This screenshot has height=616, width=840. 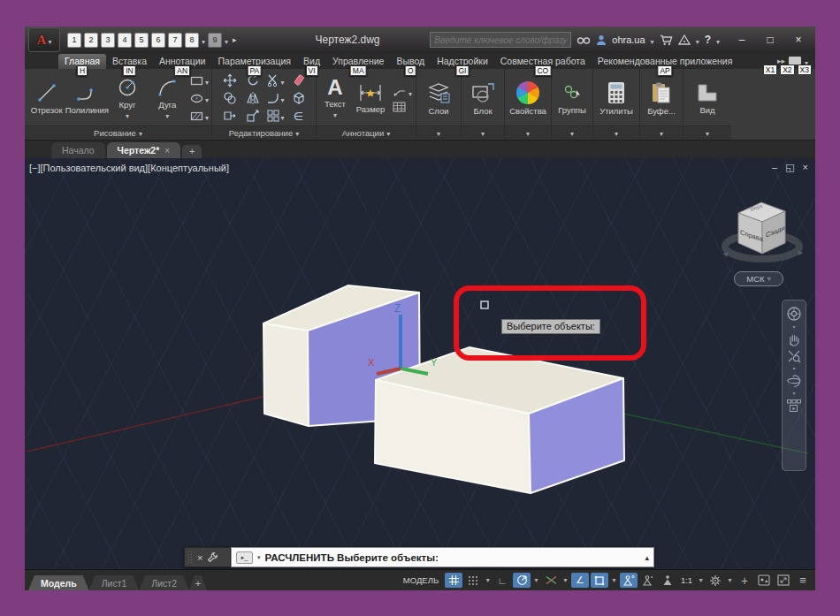 What do you see at coordinates (543, 62) in the screenshot?
I see `ribbon-tab-sovmestnaya-rabota: Совместная работаCO` at bounding box center [543, 62].